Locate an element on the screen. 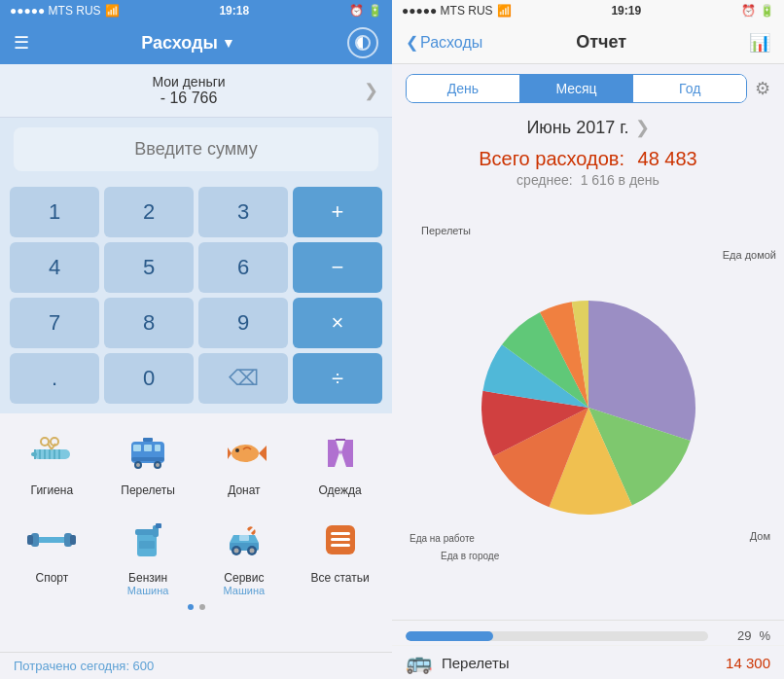 This screenshot has width=784, height=679. total-label: Всего расходов: is located at coordinates (552, 159).